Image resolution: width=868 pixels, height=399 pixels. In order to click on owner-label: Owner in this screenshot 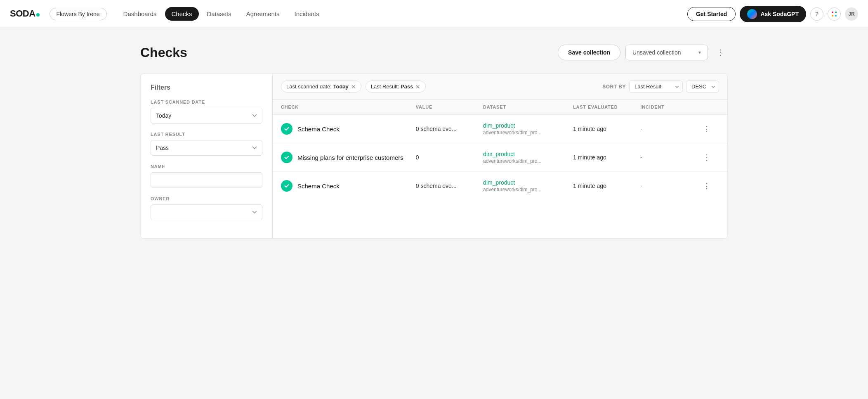, I will do `click(206, 199)`.